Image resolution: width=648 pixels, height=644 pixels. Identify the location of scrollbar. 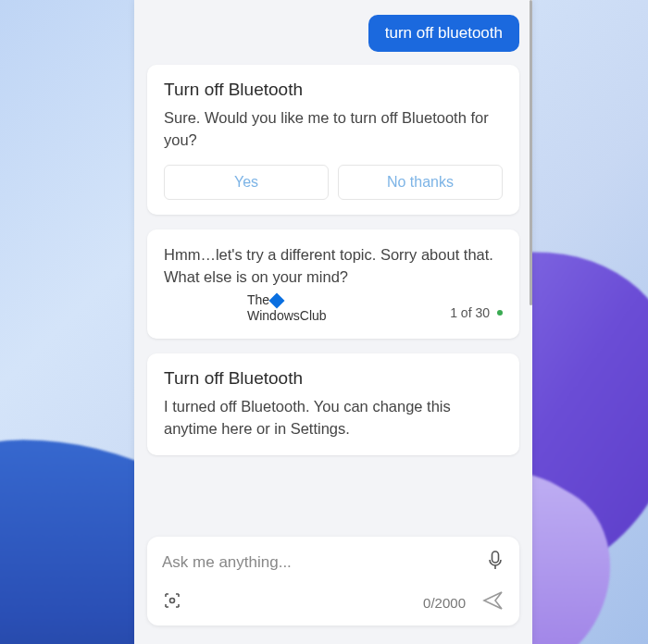
(531, 153).